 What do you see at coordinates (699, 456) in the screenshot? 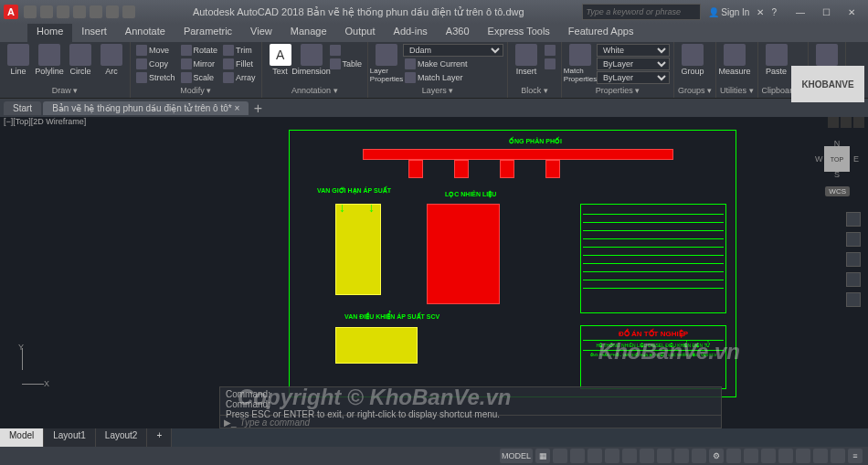
I see `sb-annoscale-icon` at bounding box center [699, 456].